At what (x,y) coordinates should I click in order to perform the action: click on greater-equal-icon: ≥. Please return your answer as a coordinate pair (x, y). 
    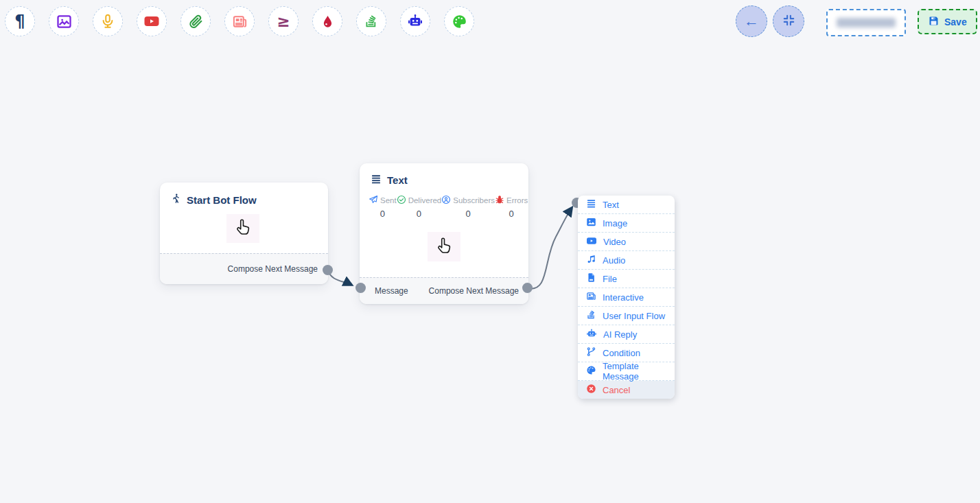
    Looking at the image, I should click on (283, 22).